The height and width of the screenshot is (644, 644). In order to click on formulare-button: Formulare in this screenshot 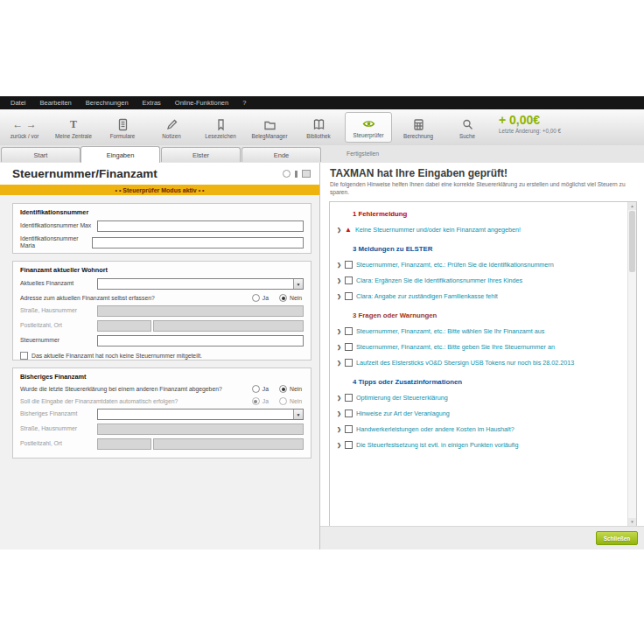, I will do `click(122, 128)`.